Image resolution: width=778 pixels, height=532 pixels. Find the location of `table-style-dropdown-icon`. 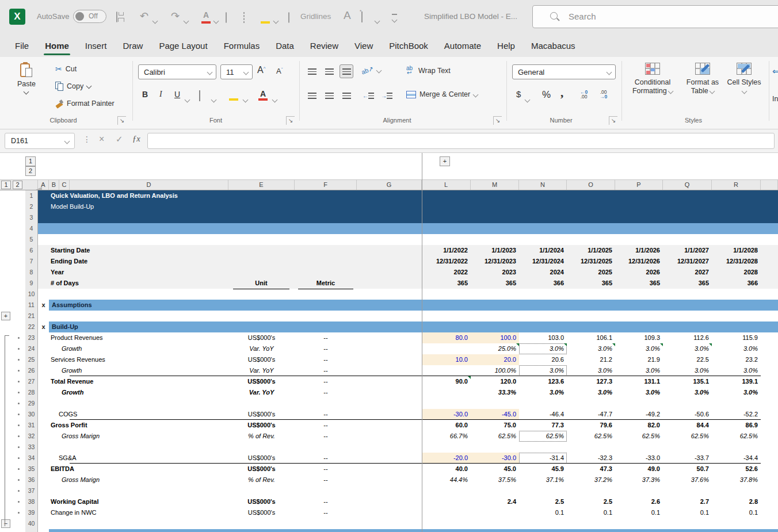

table-style-dropdown-icon is located at coordinates (377, 20).